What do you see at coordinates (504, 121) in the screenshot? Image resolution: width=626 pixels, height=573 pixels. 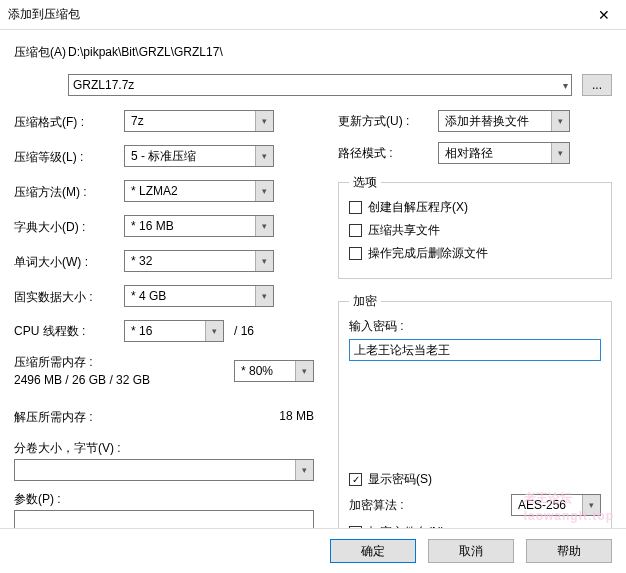 I see `update-combo: 添加并替换文件 ▾` at bounding box center [504, 121].